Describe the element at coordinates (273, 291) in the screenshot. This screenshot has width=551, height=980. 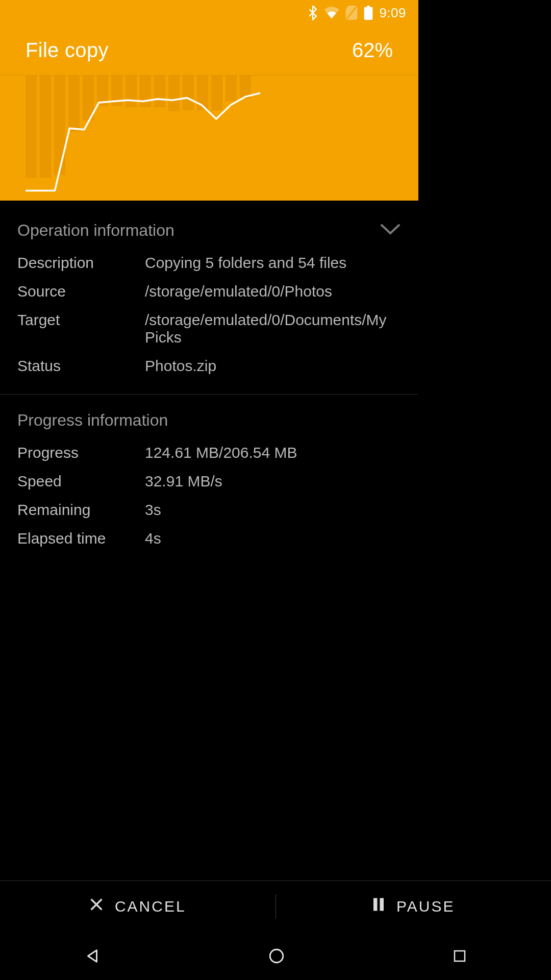
I see `value-source: /storage/emulated/0/Photos` at that location.